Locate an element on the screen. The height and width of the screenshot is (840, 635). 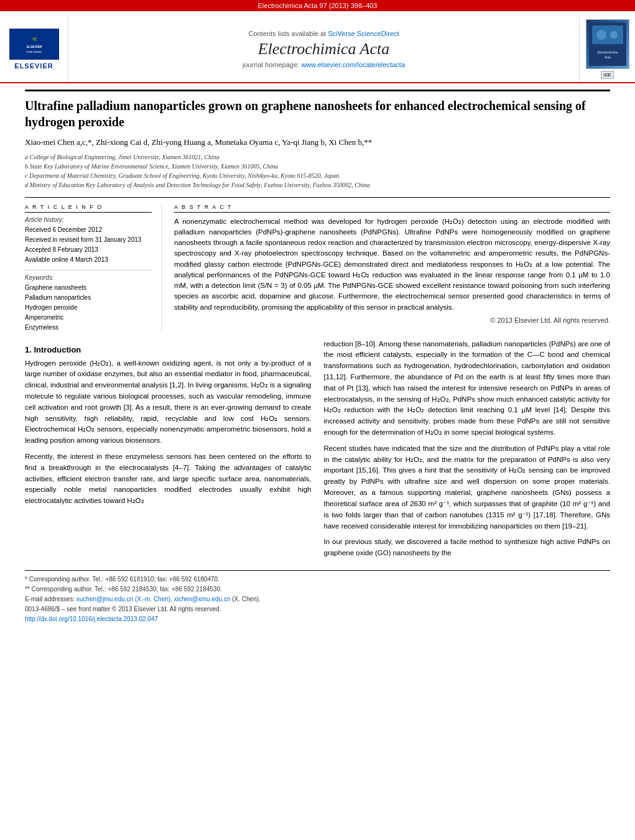
divider is located at coordinates (88, 270).